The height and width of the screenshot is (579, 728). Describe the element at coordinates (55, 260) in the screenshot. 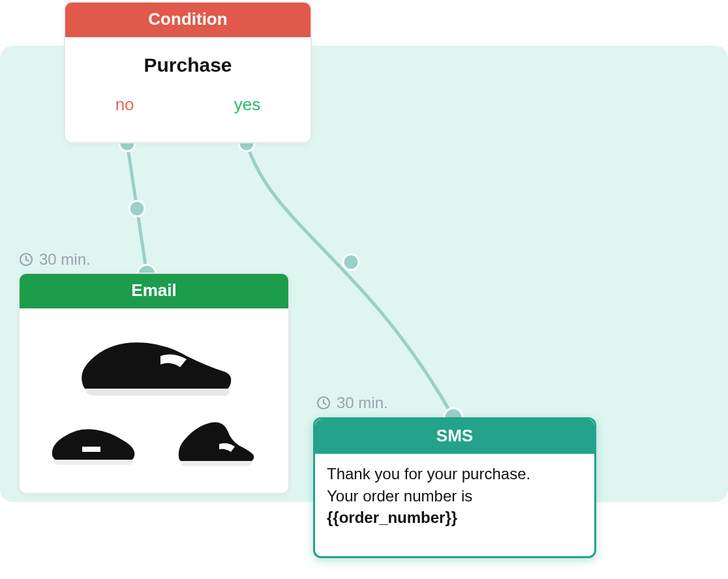

I see `email-delay-label: 30 min.` at that location.